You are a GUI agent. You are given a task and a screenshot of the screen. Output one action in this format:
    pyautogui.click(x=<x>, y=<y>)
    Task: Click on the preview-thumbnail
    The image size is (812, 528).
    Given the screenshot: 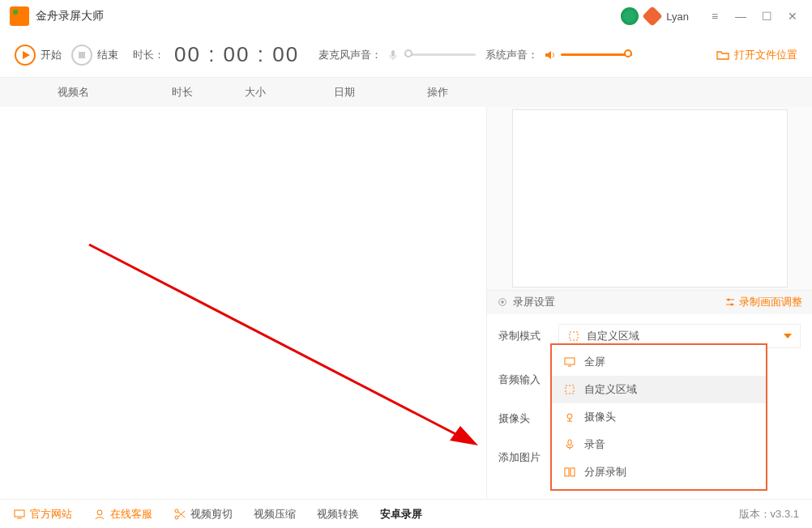 What is the action you would take?
    pyautogui.click(x=650, y=198)
    